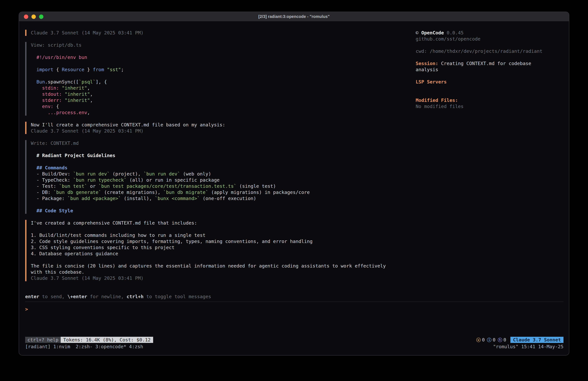  I want to click on window-title: [2/3] radiant:3:opencode - "romulus", so click(294, 16).